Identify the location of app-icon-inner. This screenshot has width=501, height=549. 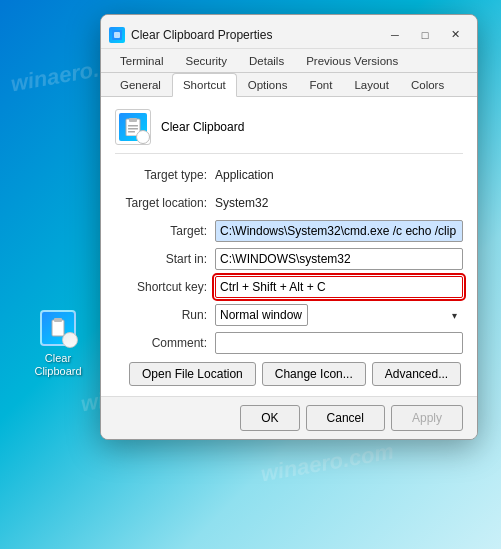
(133, 127).